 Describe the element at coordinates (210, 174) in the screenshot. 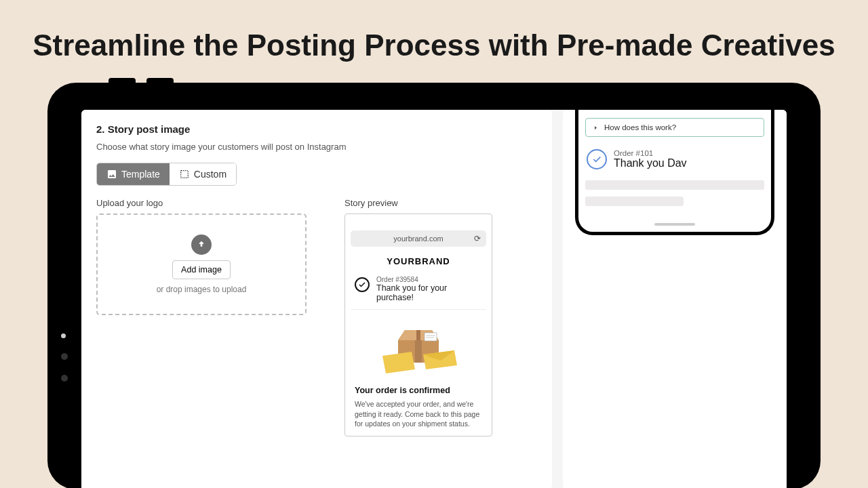

I see `tab-custom-label: Custom` at that location.